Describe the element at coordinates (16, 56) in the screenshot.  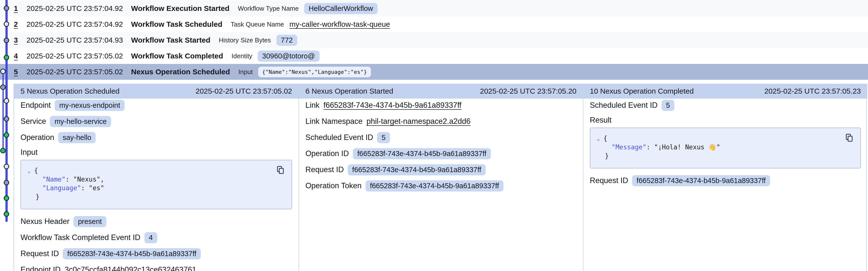
I see `event-id-link: 4` at that location.